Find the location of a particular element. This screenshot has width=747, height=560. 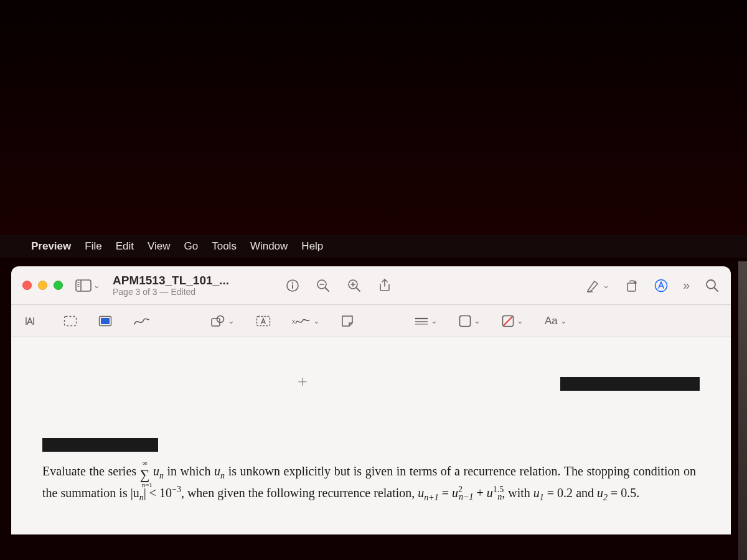

menu-window: Window is located at coordinates (269, 246).